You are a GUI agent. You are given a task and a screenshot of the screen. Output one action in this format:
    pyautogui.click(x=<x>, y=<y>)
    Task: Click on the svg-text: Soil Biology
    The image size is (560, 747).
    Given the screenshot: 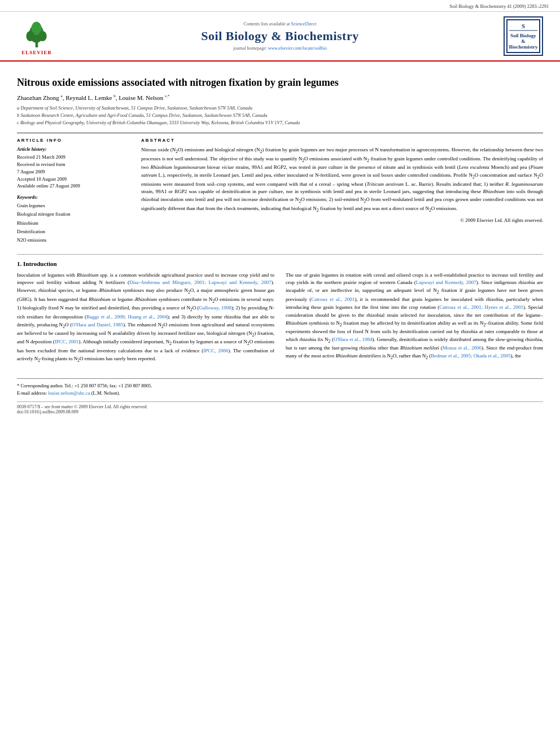 What is the action you would take?
    pyautogui.click(x=523, y=36)
    